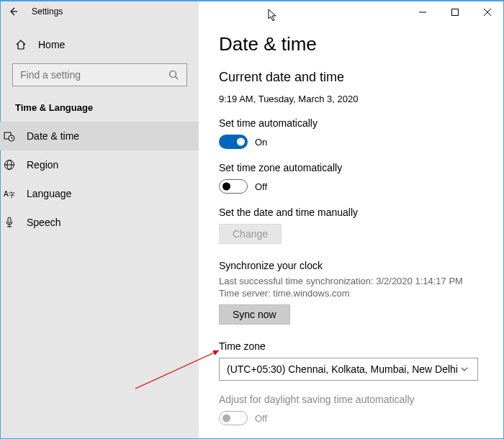 Image resolution: width=504 pixels, height=439 pixels. I want to click on nav-home: Home, so click(99, 45).